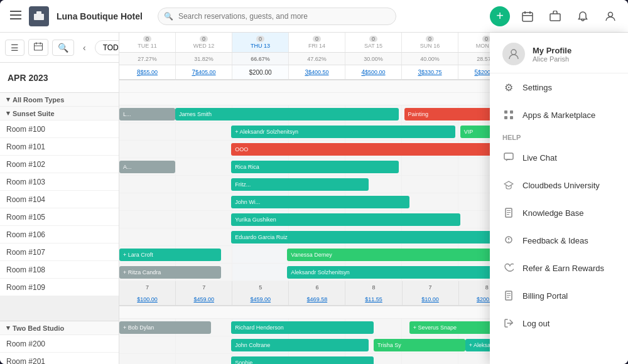 Image resolution: width=628 pixels, height=364 pixels. What do you see at coordinates (59, 200) in the screenshot?
I see `room-row-104: Room #104` at bounding box center [59, 200].